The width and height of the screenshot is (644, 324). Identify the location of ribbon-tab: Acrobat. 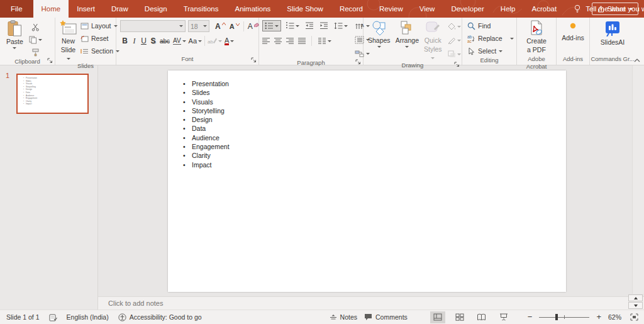
(545, 9).